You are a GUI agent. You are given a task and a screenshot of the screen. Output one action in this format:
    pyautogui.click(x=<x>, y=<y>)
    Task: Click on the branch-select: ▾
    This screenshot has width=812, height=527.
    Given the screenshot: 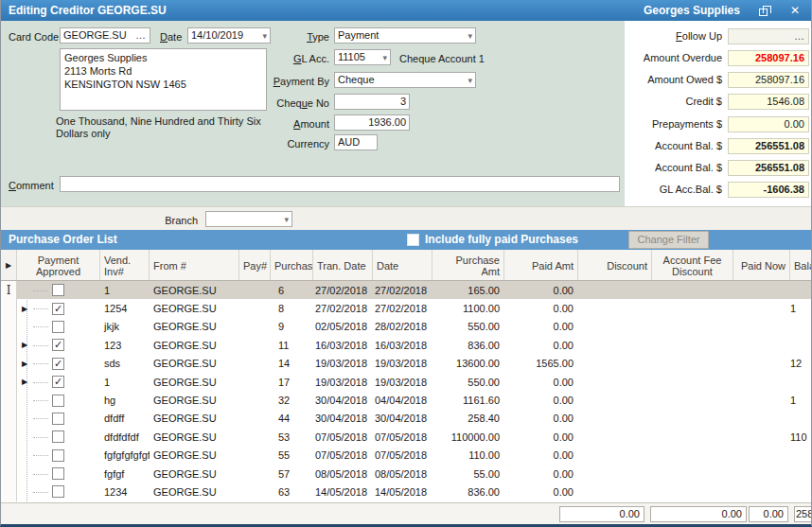 What is the action you would take?
    pyautogui.click(x=249, y=220)
    